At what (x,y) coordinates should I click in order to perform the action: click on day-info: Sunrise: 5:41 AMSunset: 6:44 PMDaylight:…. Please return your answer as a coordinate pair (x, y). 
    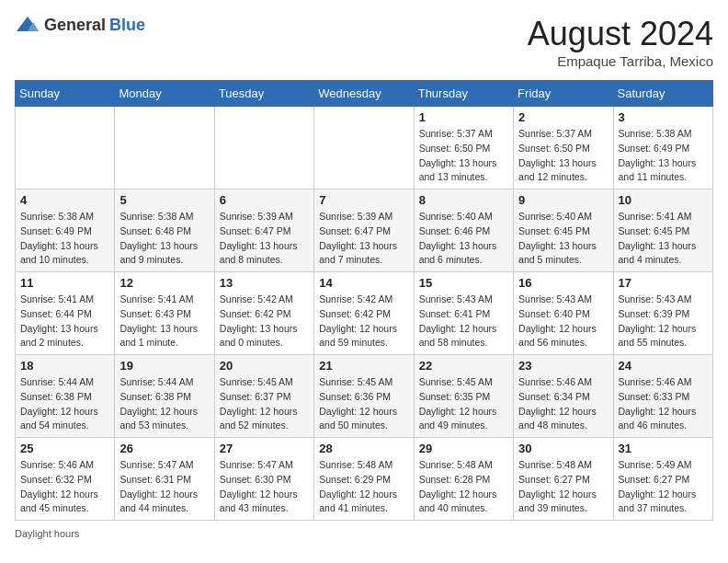
    Looking at the image, I should click on (64, 322).